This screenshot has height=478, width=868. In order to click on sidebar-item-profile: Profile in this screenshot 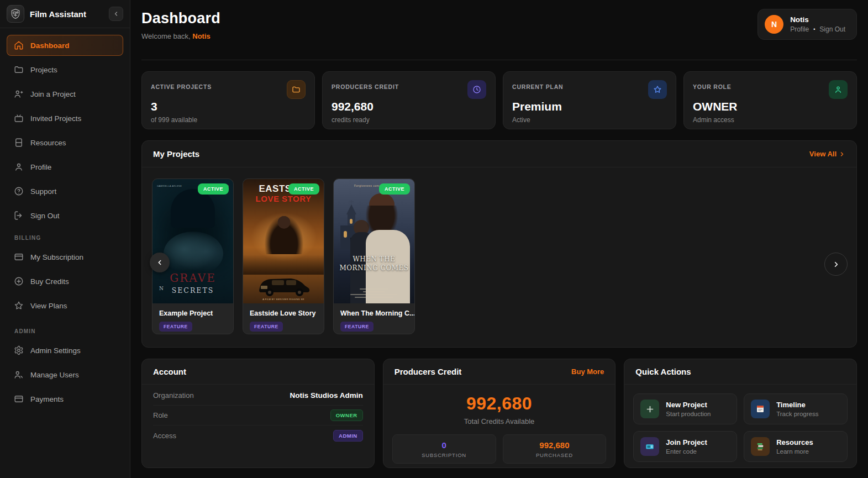, I will do `click(65, 167)`.